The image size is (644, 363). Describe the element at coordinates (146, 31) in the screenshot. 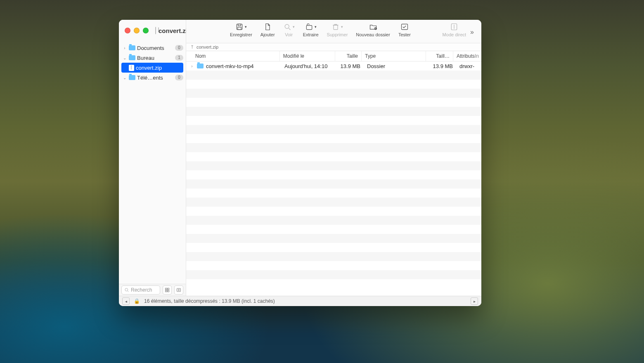

I see `zoom-window-button` at that location.